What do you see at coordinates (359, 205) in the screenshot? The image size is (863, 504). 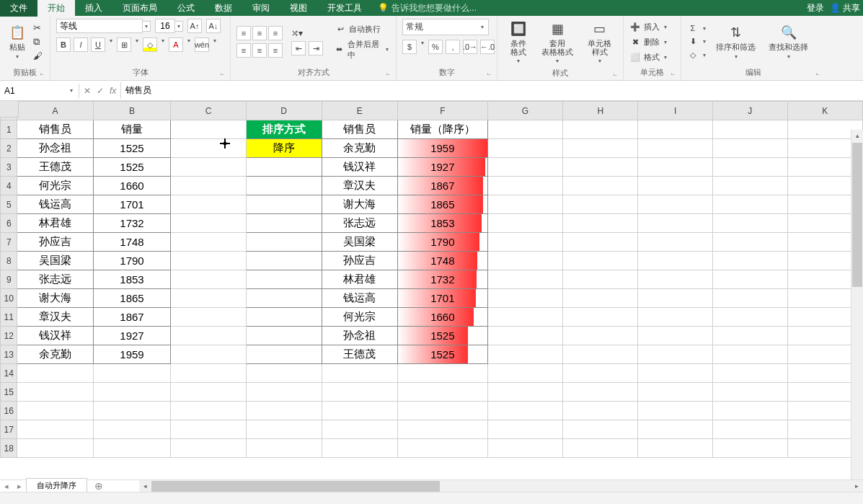 I see `cell: 谢大海` at bounding box center [359, 205].